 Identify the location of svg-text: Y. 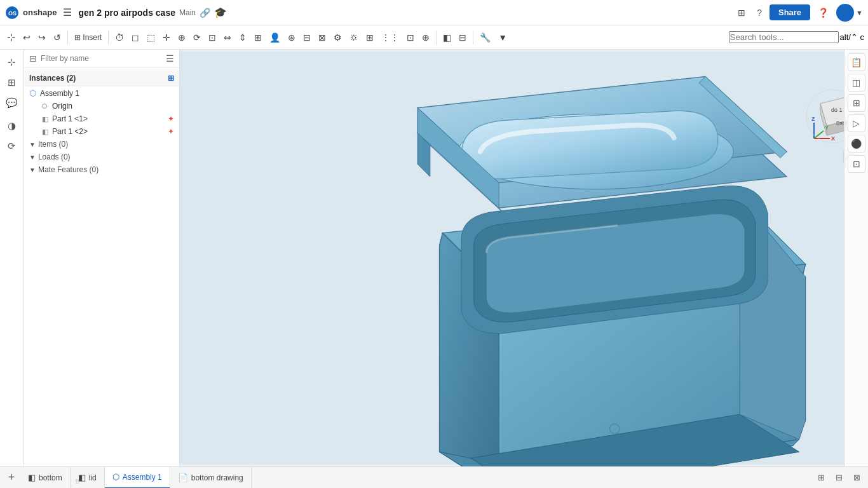
(827, 128).